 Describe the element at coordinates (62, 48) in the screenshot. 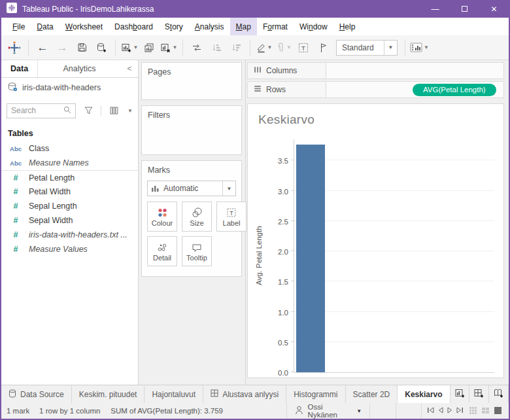

I see `redo-button: →` at that location.